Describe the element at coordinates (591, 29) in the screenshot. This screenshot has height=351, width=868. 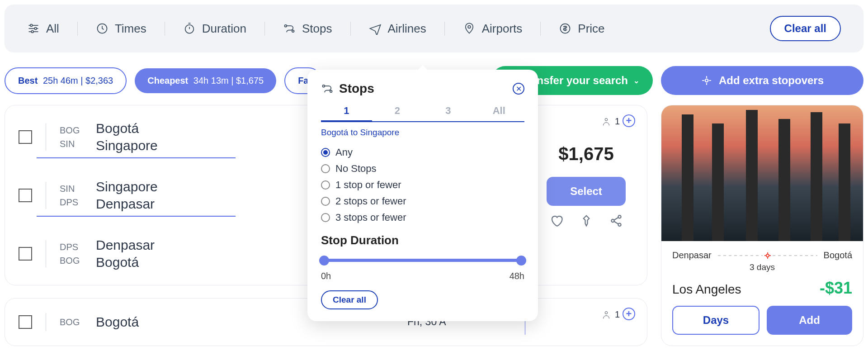
I see `filter-label: Price` at that location.